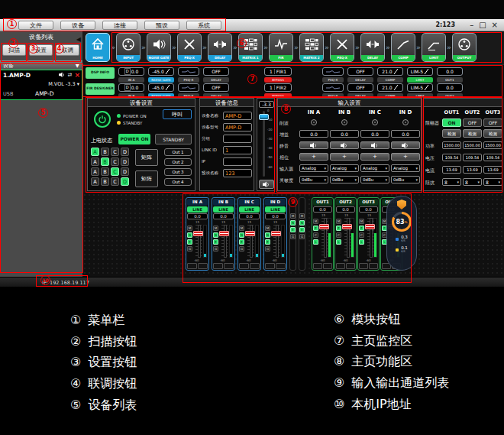 The width and height of the screenshot is (504, 435). Describe the element at coordinates (264, 144) in the screenshot. I see `master-fader-track` at that location.